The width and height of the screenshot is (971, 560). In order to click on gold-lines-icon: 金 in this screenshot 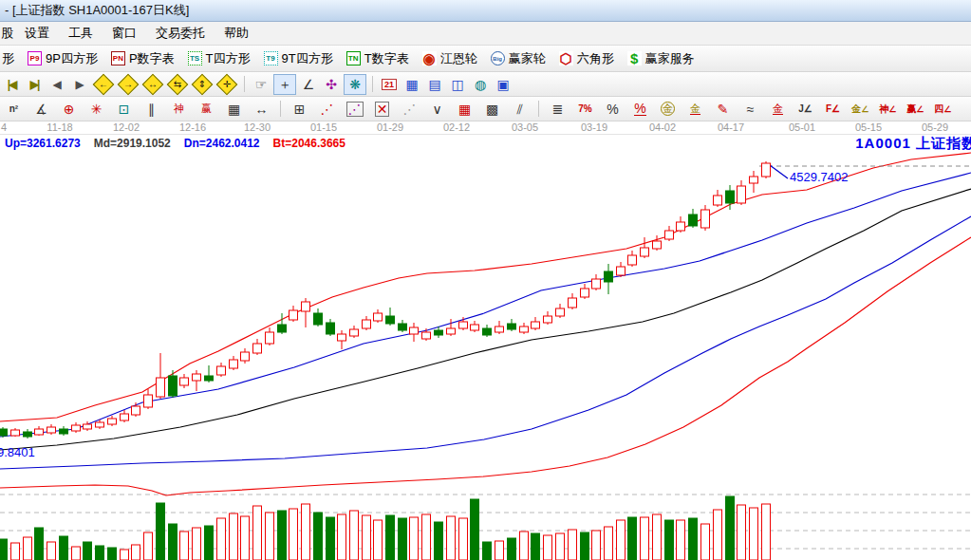, I will do `click(695, 109)`.